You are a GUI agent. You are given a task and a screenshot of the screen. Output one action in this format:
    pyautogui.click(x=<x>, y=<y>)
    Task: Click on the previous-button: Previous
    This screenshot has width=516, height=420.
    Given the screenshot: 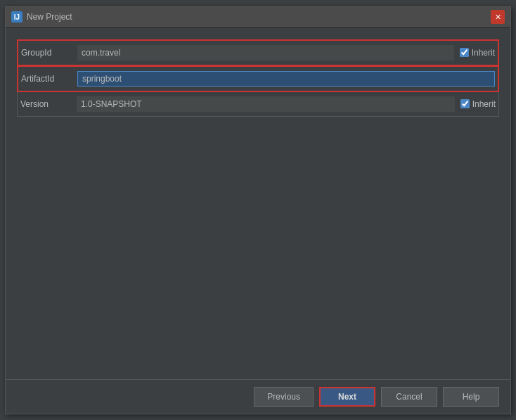 What is the action you would take?
    pyautogui.click(x=284, y=397)
    